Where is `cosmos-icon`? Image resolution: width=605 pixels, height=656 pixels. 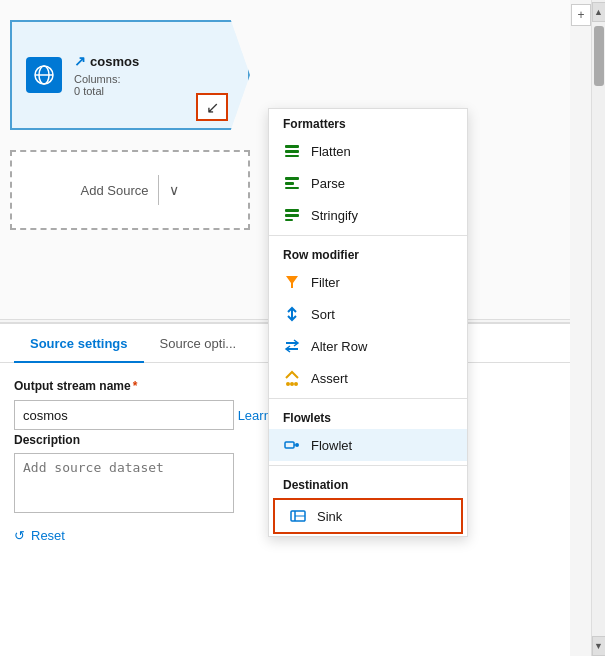 cosmos-icon is located at coordinates (44, 75).